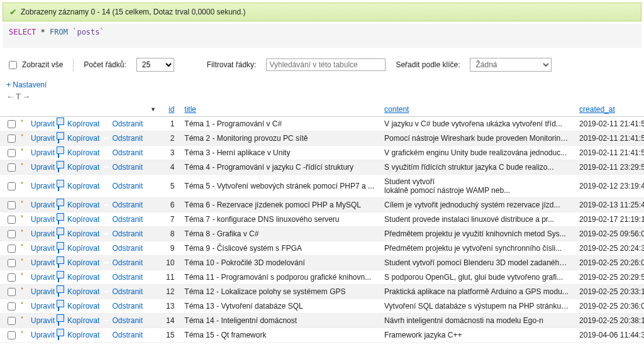 Image resolution: width=644 pixels, height=352 pixels. What do you see at coordinates (322, 186) in the screenshot?
I see `table-row: UpravitKopírovatOdstranit5Téma 5 - Vytvo…` at bounding box center [322, 186].